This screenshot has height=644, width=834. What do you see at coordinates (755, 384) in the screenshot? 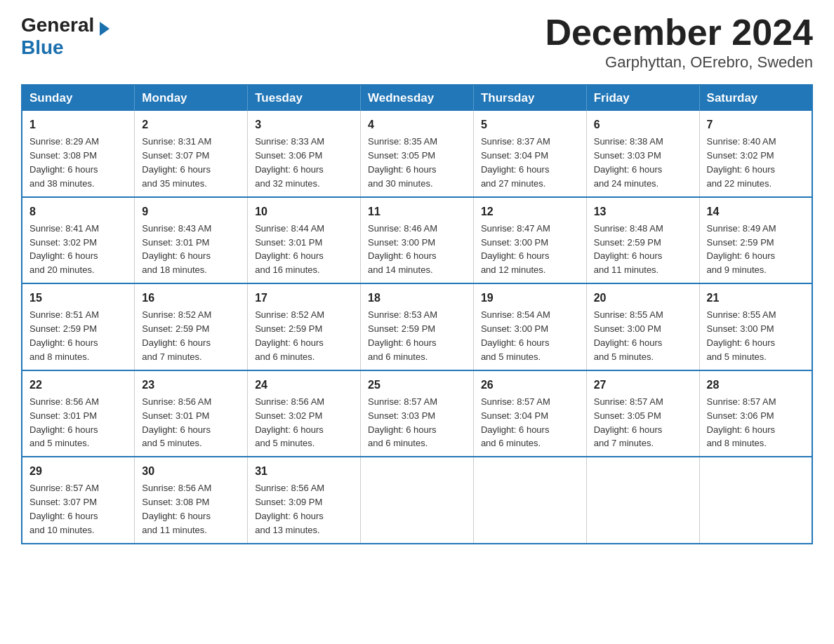
I see `day-number: 28` at bounding box center [755, 384].